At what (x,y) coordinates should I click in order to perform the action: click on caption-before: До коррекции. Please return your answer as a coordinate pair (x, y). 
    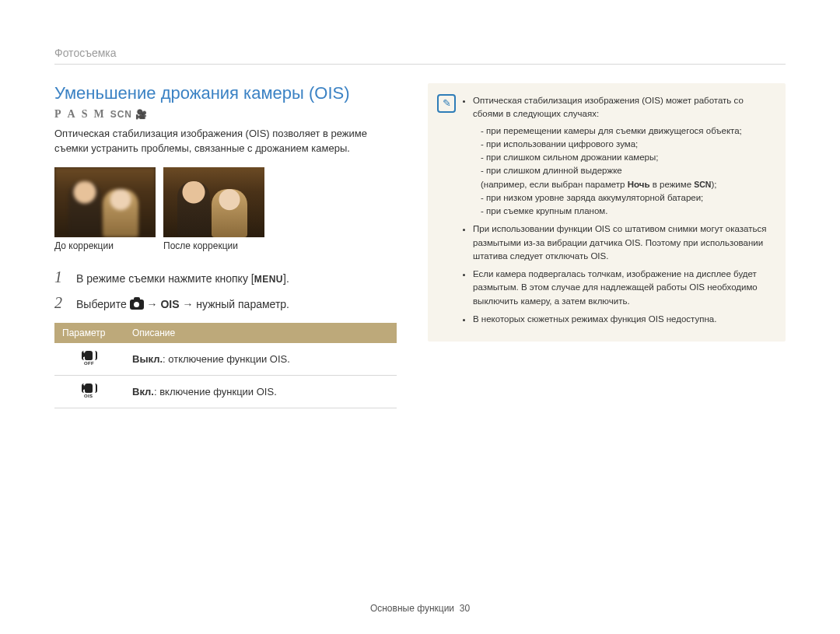
    Looking at the image, I should click on (105, 246).